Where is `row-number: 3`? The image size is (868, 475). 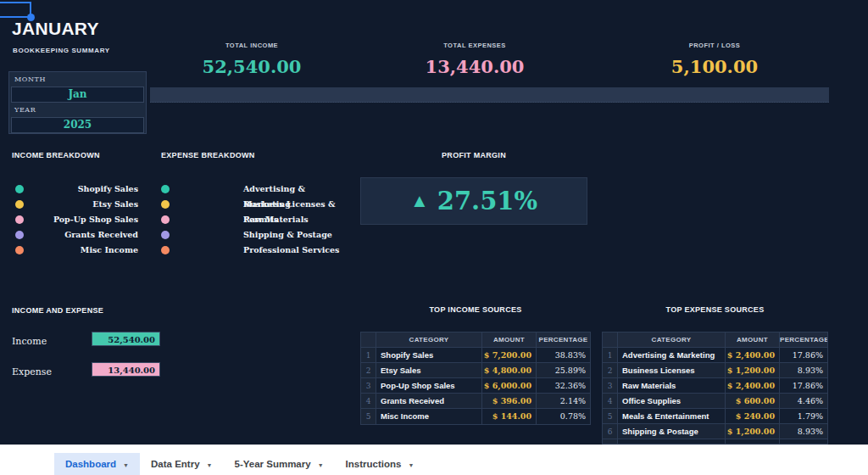 row-number: 3 is located at coordinates (610, 385).